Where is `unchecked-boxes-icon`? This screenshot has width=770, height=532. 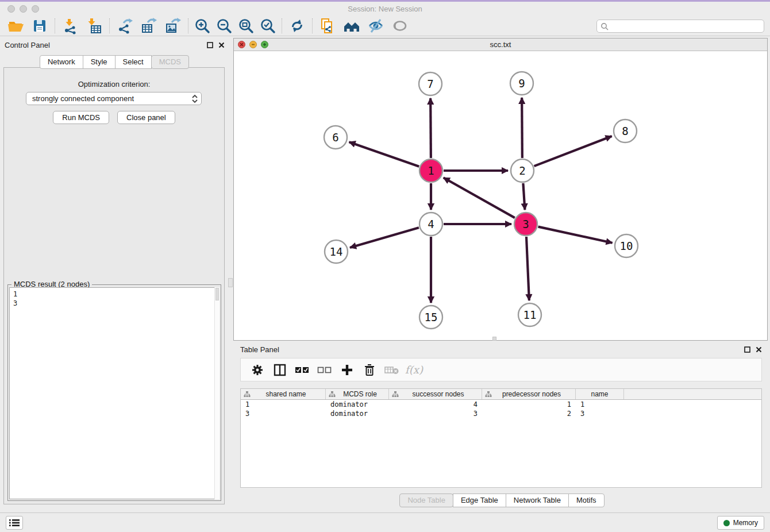
unchecked-boxes-icon is located at coordinates (325, 370).